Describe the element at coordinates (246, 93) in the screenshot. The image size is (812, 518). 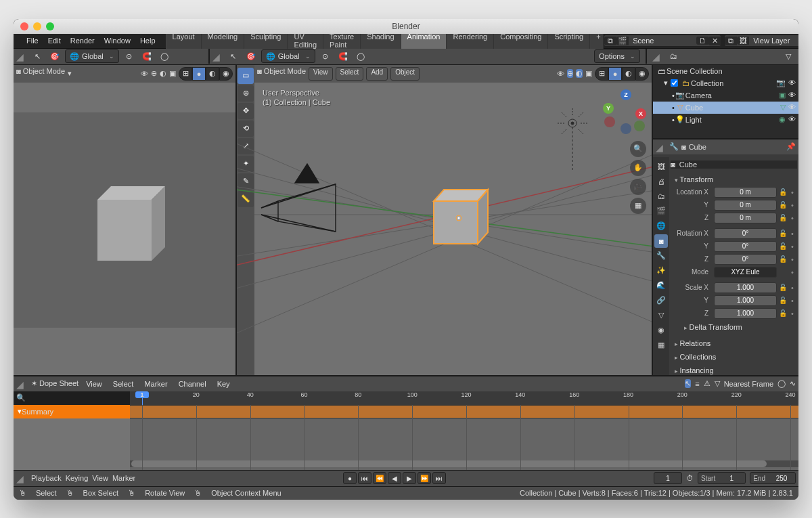
I see `tool-cursor: ⊕` at that location.